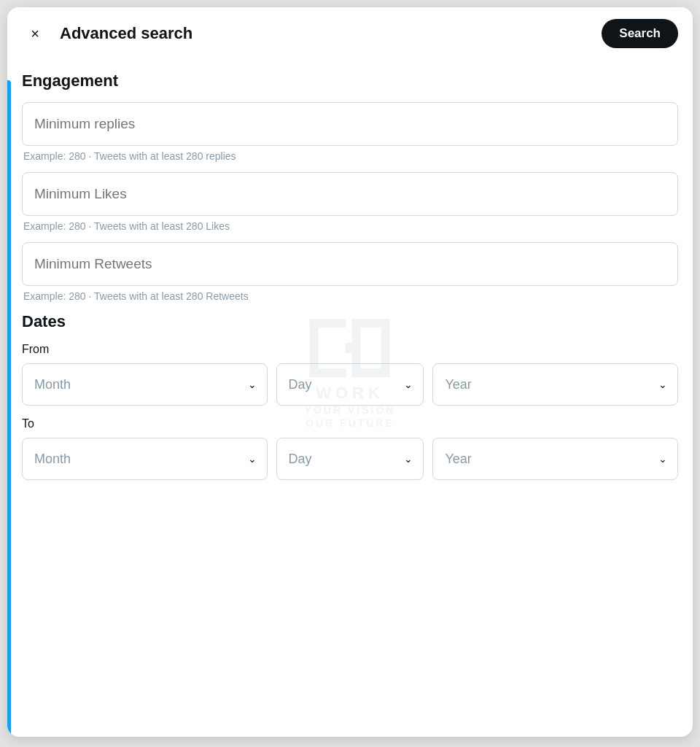 The image size is (700, 747). Describe the element at coordinates (350, 132) in the screenshot. I see `replies-group: Example: 280 · Tweets with at least 280 …` at that location.